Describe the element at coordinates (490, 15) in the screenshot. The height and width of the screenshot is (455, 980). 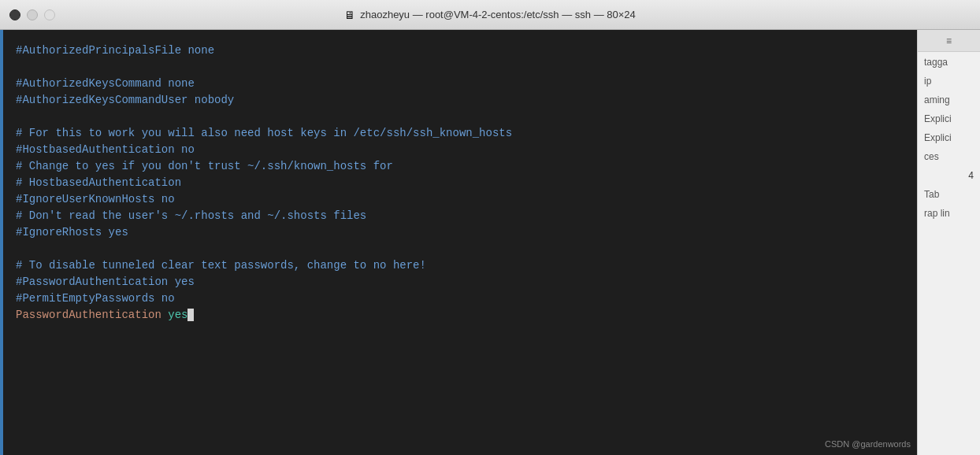
I see `titlebar: 🖥 zhaozheyu — root@VM-4-2-centos:/etc/ss…` at that location.